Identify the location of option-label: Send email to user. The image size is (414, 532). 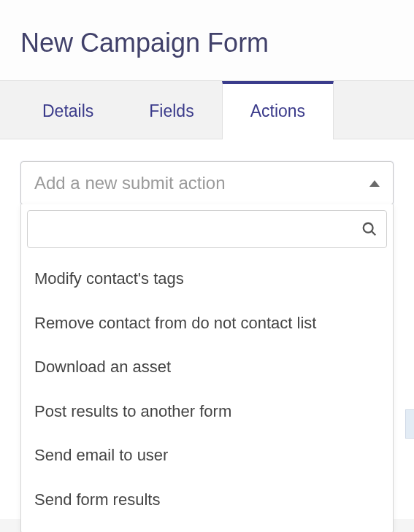
(101, 455).